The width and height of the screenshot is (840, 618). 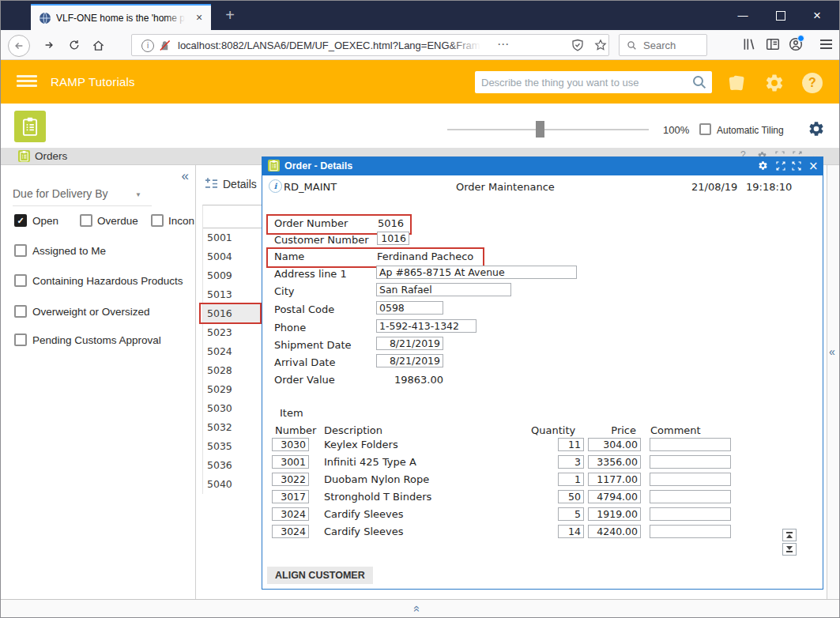 I want to click on layout-settings-gear-icon, so click(x=816, y=129).